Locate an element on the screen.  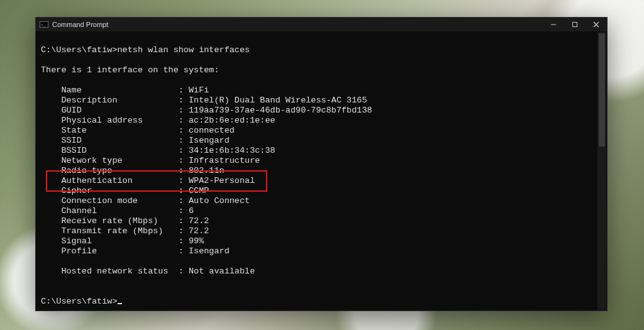
terminal-prompt: C:\Users\fatiw> is located at coordinates (321, 302).